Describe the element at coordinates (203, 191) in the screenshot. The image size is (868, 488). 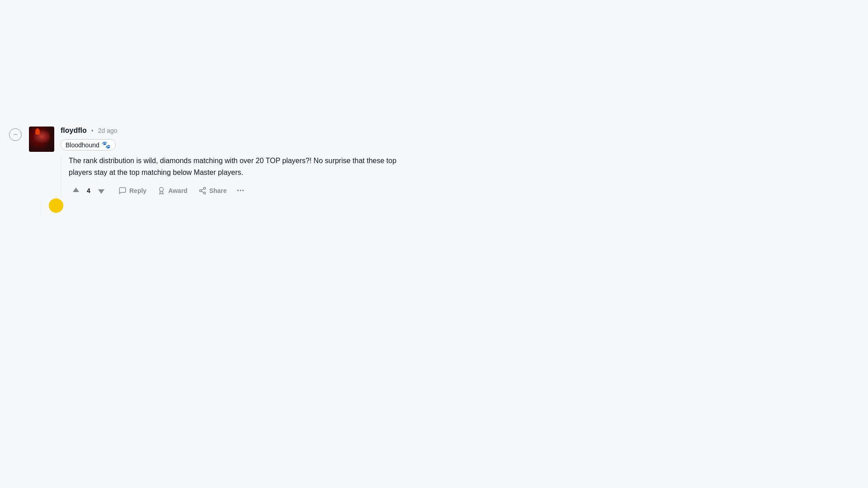
I see `share-icon` at that location.